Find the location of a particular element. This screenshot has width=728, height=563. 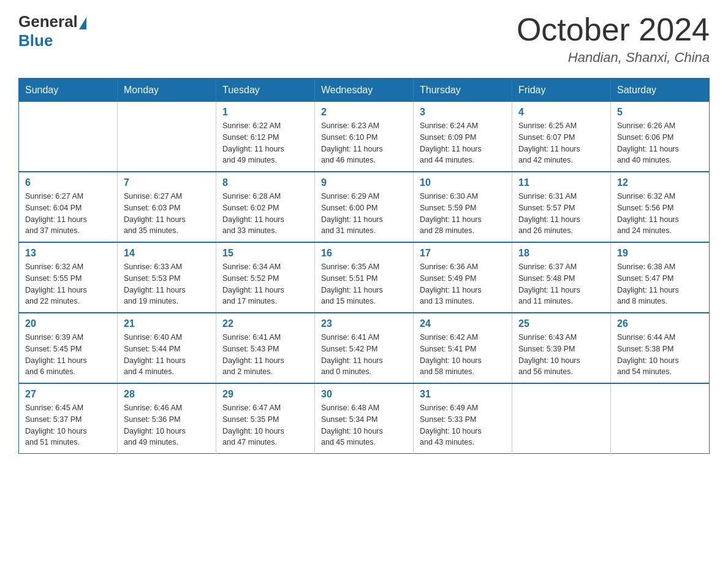

calendar-cell: 11Sunrise: 6:31 AMSunset: 5:57 PMDayligh… is located at coordinates (561, 207).